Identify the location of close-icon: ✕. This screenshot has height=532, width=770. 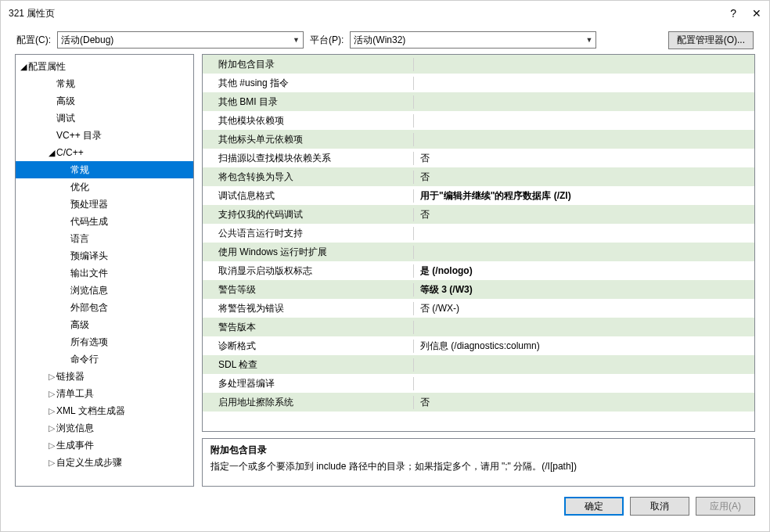
(757, 13).